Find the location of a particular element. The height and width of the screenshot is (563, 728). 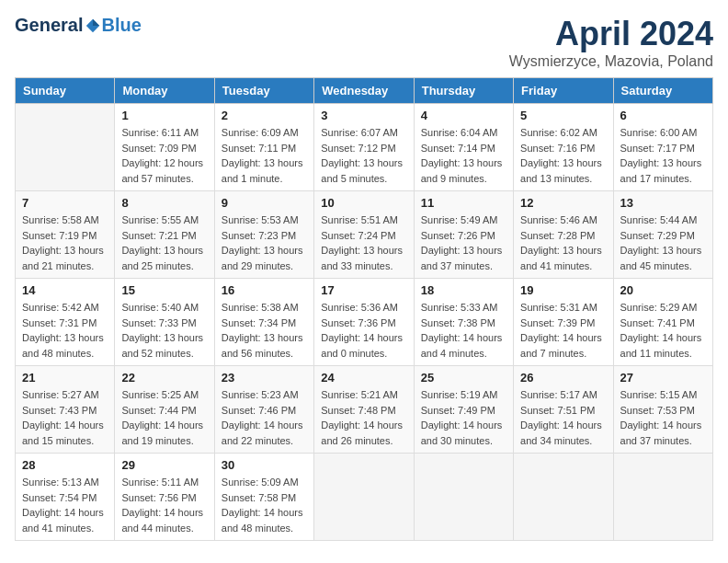

day-number: 2 is located at coordinates (265, 116).